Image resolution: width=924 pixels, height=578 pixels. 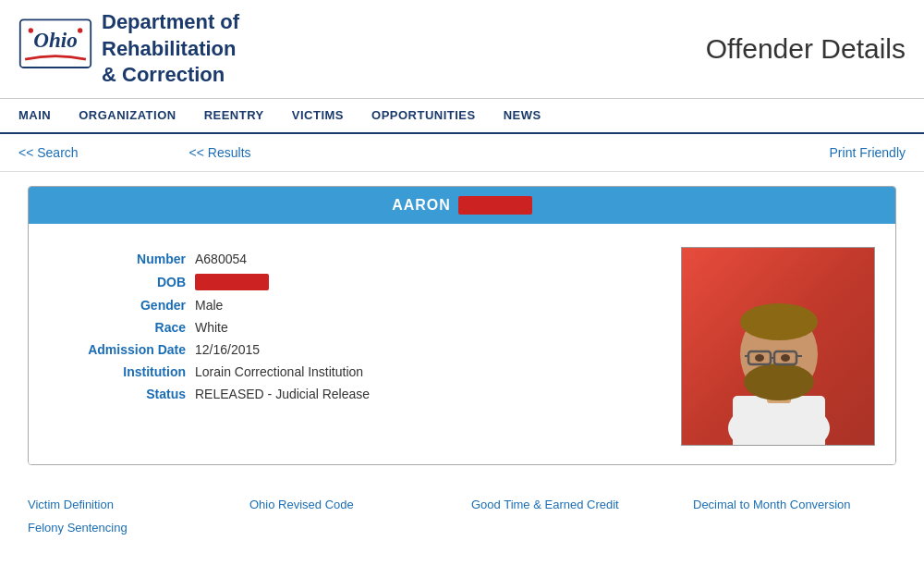 I want to click on number-row: Number A680054, so click(x=353, y=259).